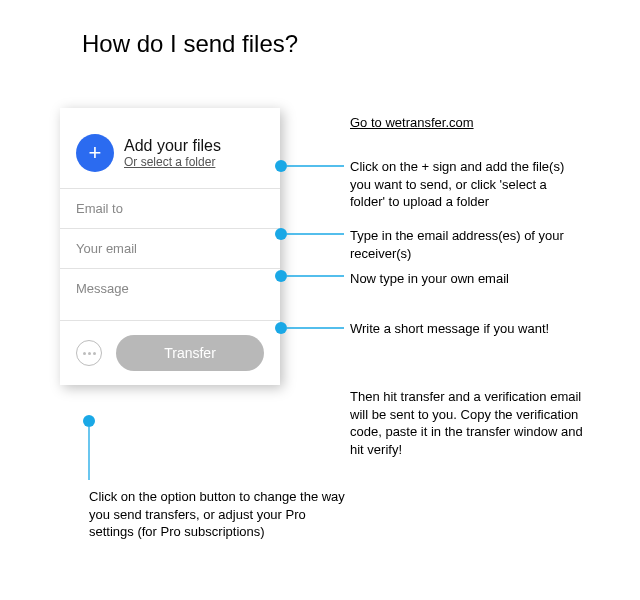  Describe the element at coordinates (170, 248) in the screenshot. I see `your-email-field: Your email` at that location.